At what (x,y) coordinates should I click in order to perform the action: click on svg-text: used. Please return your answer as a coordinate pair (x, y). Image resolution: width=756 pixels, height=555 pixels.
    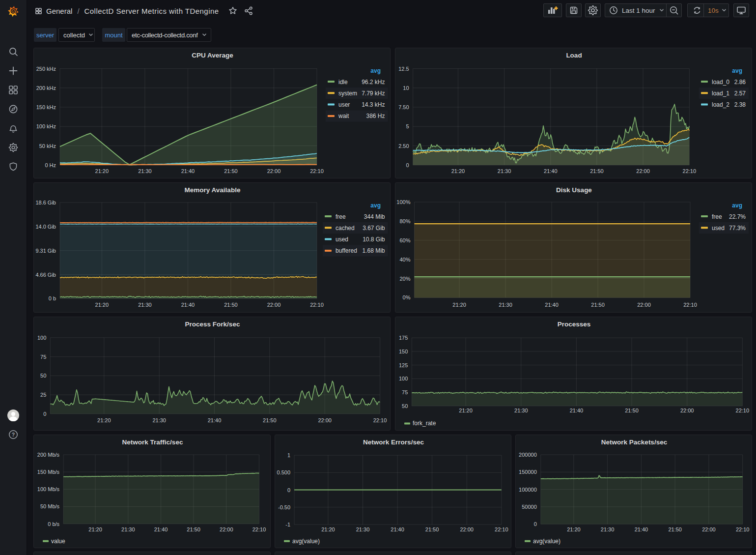
    Looking at the image, I should click on (718, 228).